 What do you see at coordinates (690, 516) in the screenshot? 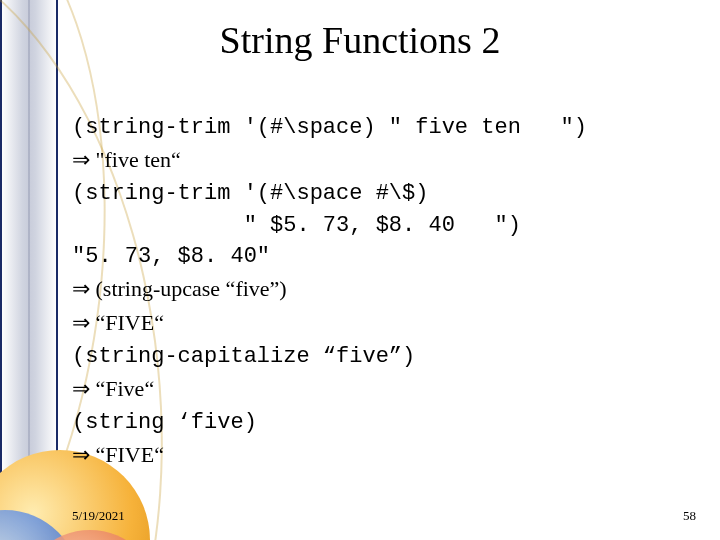
I see `footer-page-number: 58` at bounding box center [690, 516].